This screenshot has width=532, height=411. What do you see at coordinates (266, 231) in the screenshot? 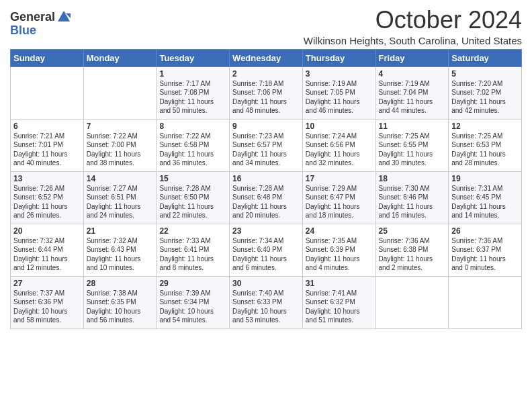
I see `day-number: 23` at bounding box center [266, 231].